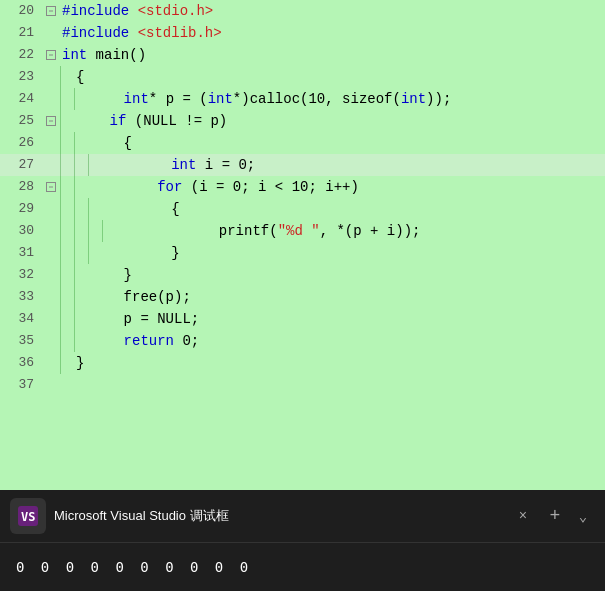 Image resolution: width=605 pixels, height=591 pixels. Describe the element at coordinates (302, 187) in the screenshot. I see `code-line: 28 for (i = 0; i < 10; i++)` at that location.